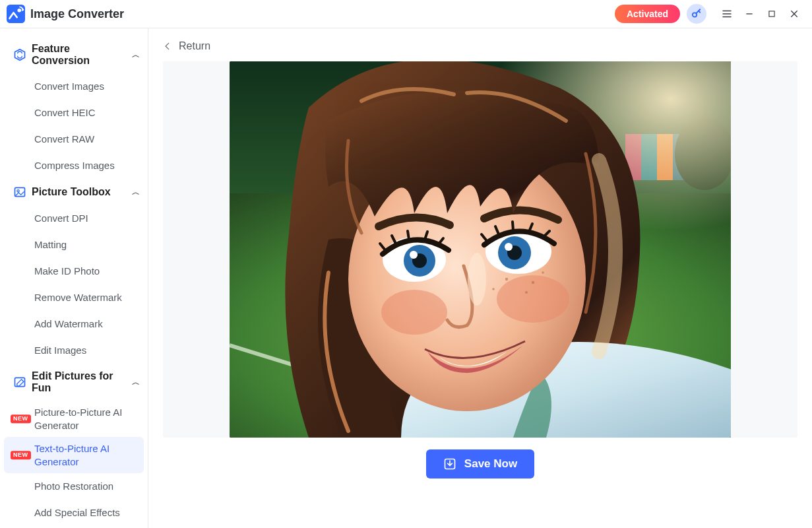 The width and height of the screenshot is (812, 528). What do you see at coordinates (480, 464) in the screenshot?
I see `save-now-button: Save Now` at bounding box center [480, 464].